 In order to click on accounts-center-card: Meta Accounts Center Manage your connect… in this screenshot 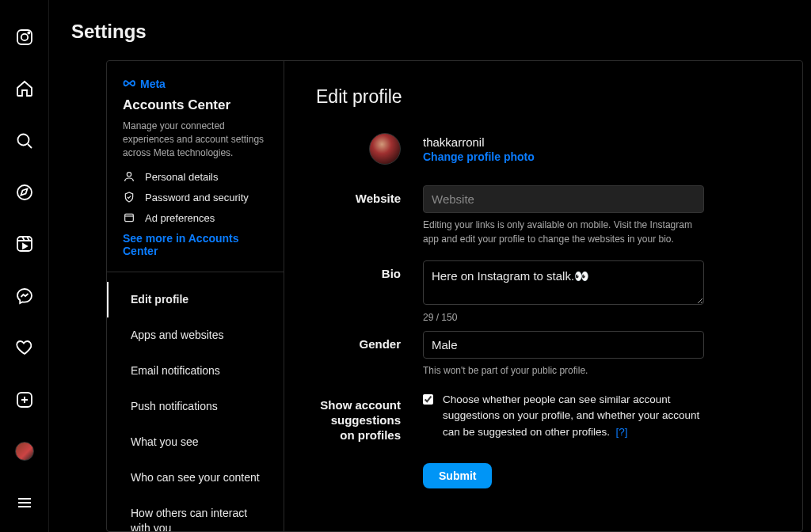, I will do `click(195, 166)`.